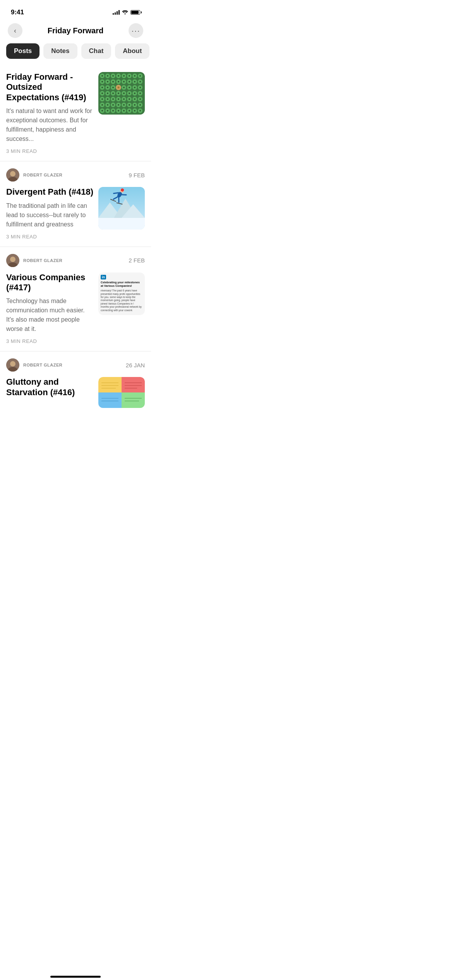  Describe the element at coordinates (50, 215) in the screenshot. I see `post-excerpt-418: The traditional path in life can lead to…` at that location.